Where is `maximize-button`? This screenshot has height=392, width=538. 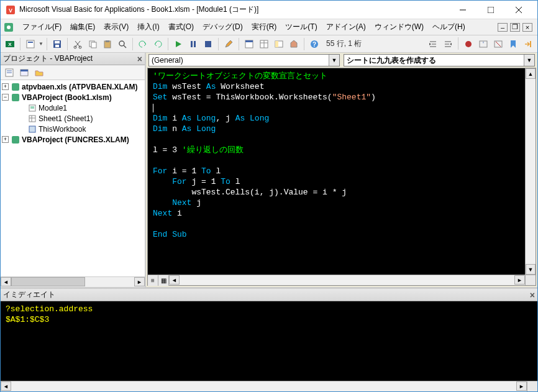
maximize-button is located at coordinates (491, 10).